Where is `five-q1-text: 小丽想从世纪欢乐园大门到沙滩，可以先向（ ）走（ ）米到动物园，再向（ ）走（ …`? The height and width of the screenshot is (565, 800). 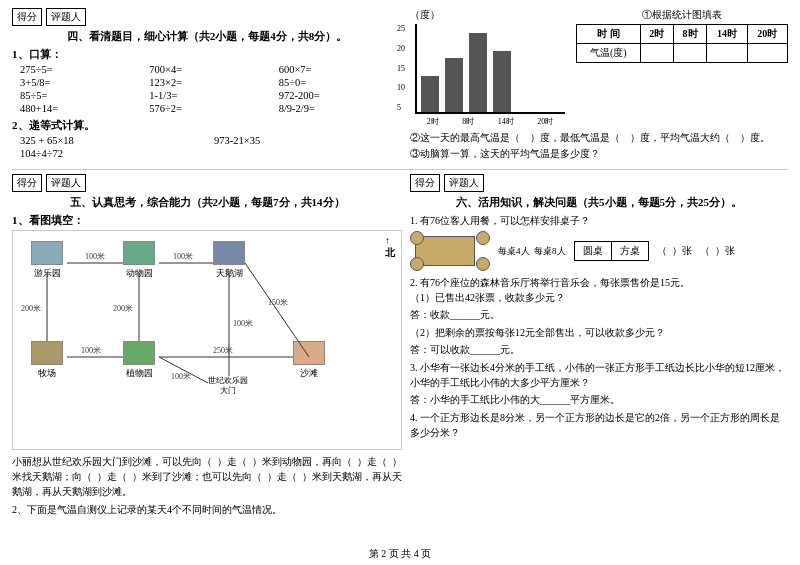
five-q1-text: 小丽想从世纪欢乐园大门到沙滩，可以先向（ ）走（ ）米到动物园，再向（ ）走（ … is located at coordinates (207, 476).